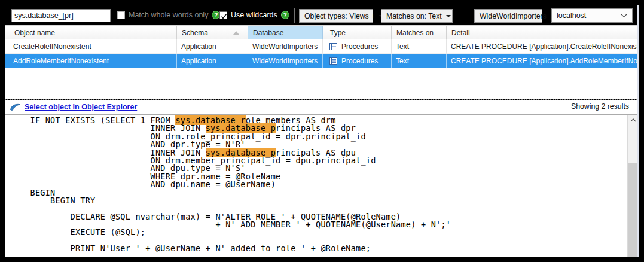 The height and width of the screenshot is (262, 644). What do you see at coordinates (542, 47) in the screenshot?
I see `cell-detail: CREATE PROCEDURE [Application].CreateRol…` at bounding box center [542, 47].